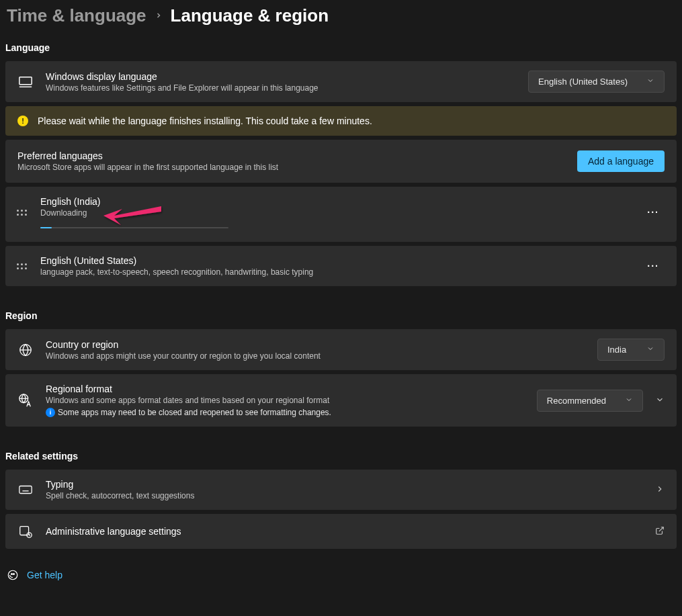 Image resolution: width=682 pixels, height=616 pixels. I want to click on info-icon: i, so click(50, 412).